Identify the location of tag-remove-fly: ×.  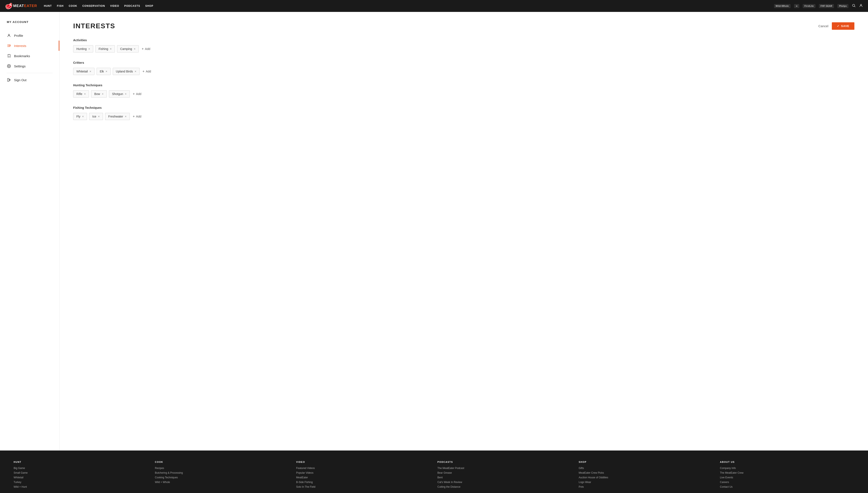
(83, 116).